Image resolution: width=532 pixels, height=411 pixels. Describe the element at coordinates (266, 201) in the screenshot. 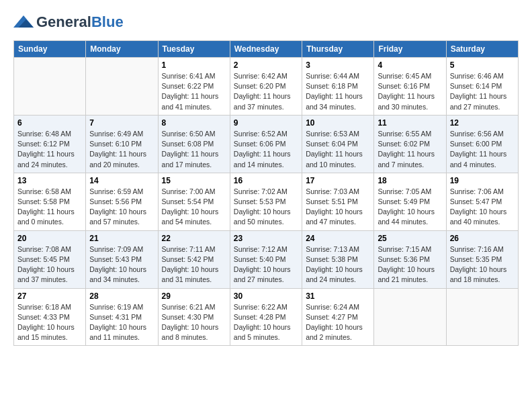

I see `calendar-week-row: 13Sunrise: 6:58 AM Sunset: 5:58 PM Dayli…` at that location.